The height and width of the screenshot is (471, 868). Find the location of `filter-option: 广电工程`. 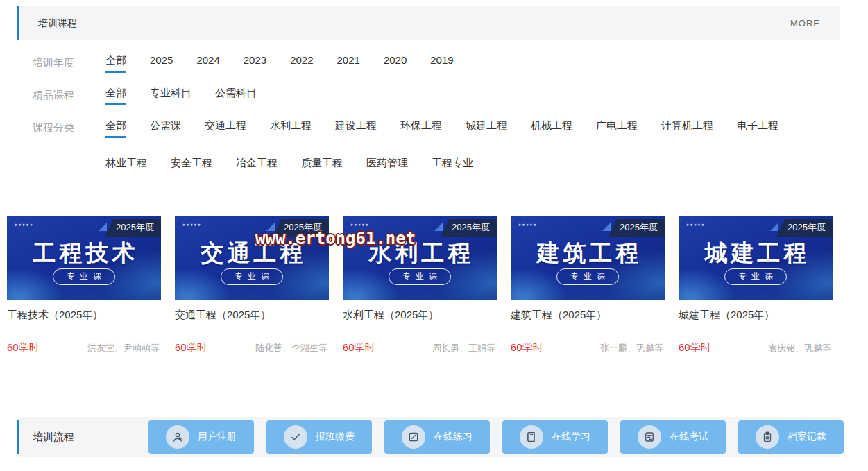

filter-option: 广电工程 is located at coordinates (617, 129).